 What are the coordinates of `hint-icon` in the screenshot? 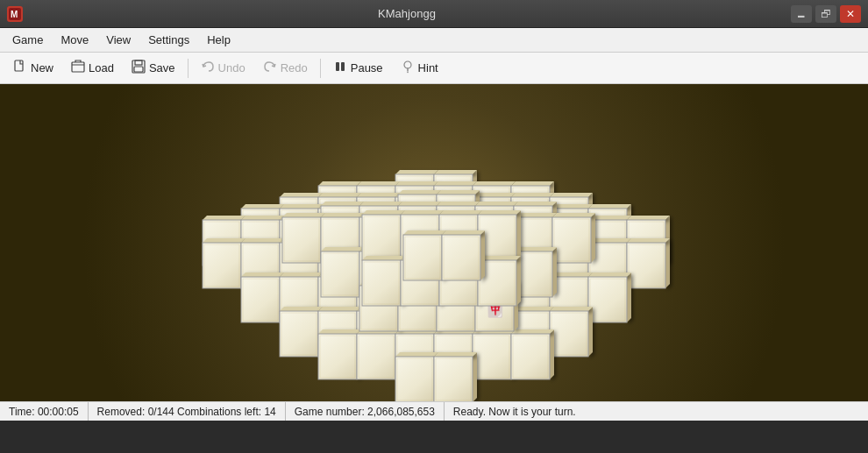 It's located at (408, 68).